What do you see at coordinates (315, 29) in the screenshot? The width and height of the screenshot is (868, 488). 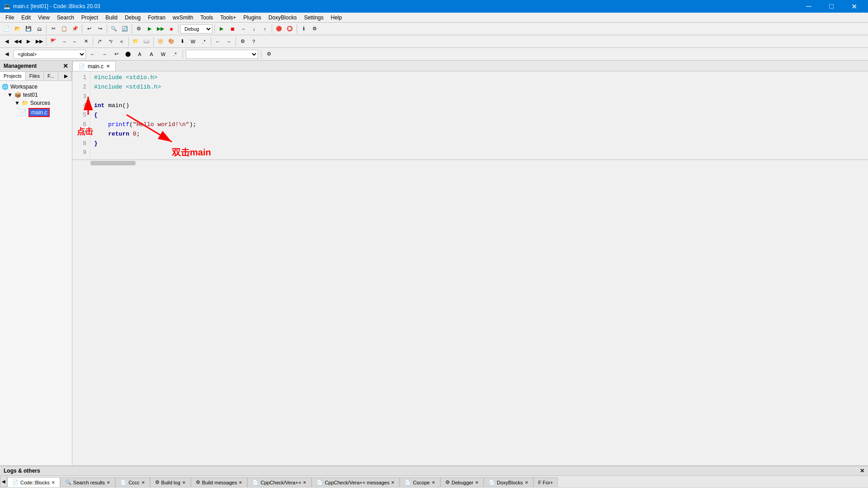 I see `settings-btn2: ⚙` at bounding box center [315, 29].